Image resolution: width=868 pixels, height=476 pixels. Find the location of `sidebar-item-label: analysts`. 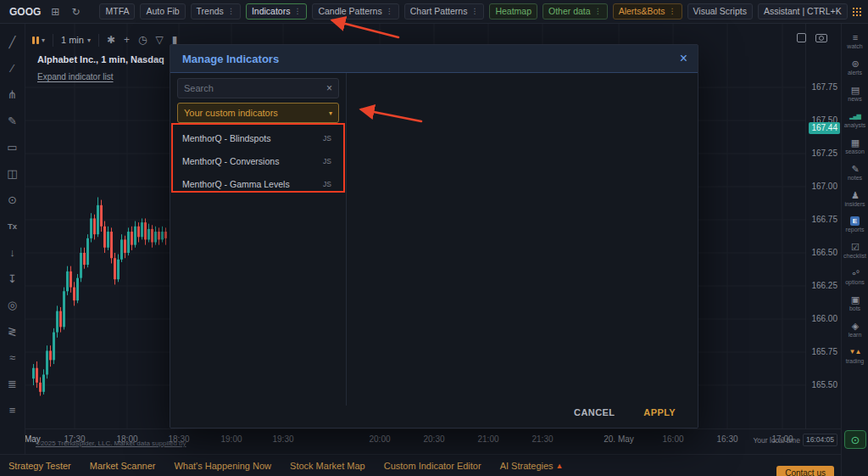

sidebar-item-label: analysts is located at coordinates (855, 126).